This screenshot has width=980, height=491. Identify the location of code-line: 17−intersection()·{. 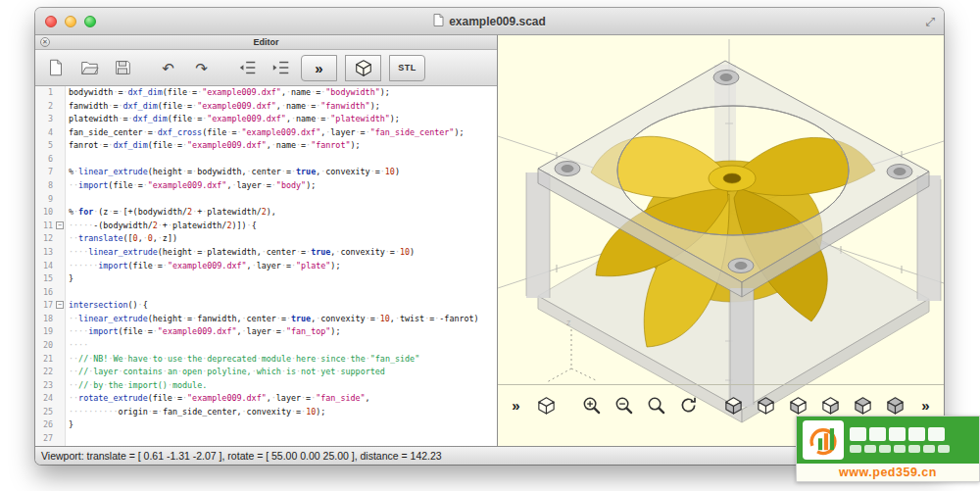
(267, 306).